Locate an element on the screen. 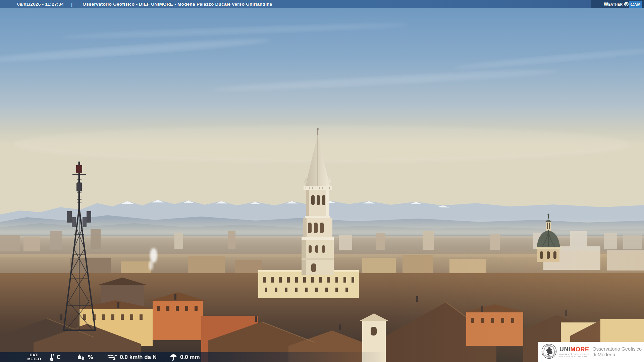  temperature-unit: C is located at coordinates (59, 357).